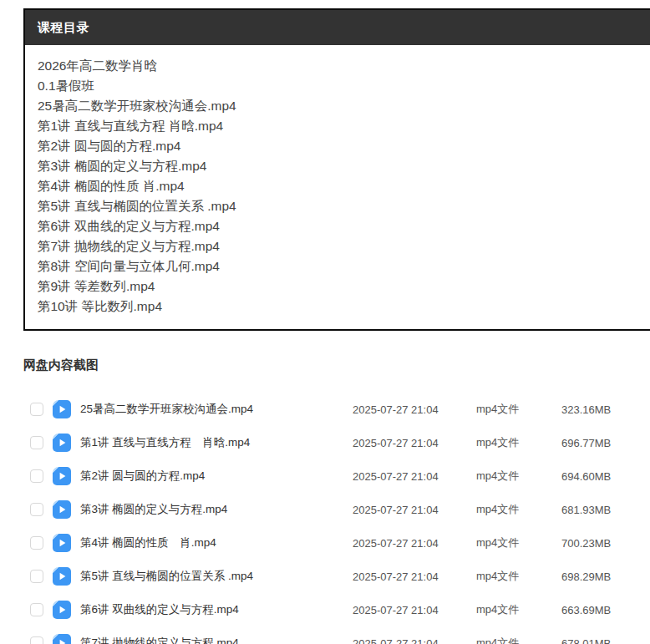 The width and height of the screenshot is (650, 644). What do you see at coordinates (216, 443) in the screenshot?
I see `file-name: 第1讲 直线与直线方程 肖晗.mp4` at bounding box center [216, 443].